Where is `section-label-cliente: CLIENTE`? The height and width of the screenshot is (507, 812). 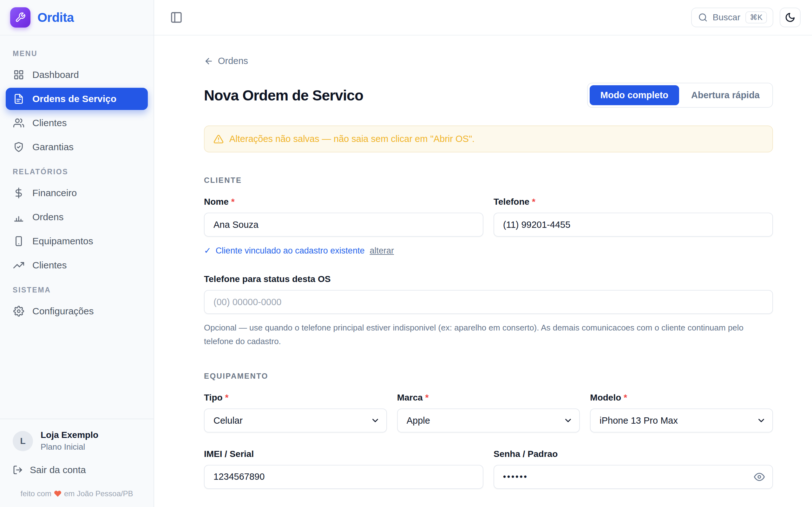
section-label-cliente: CLIENTE is located at coordinates (489, 180).